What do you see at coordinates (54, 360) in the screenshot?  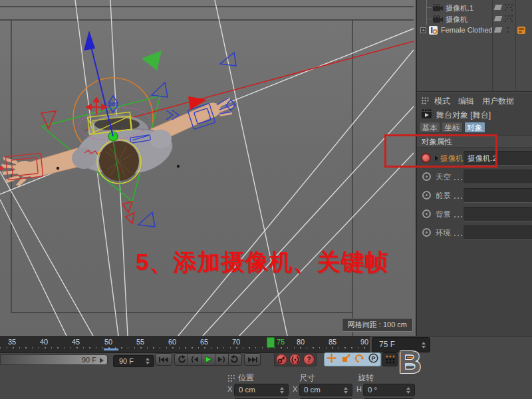 I see `timeline-range-slider: 90 F` at bounding box center [54, 360].